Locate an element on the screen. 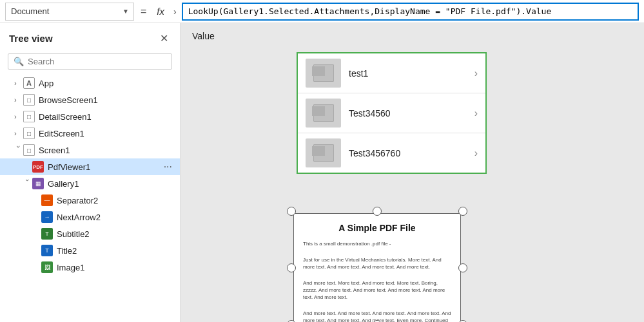  title-icon: T is located at coordinates (47, 251).